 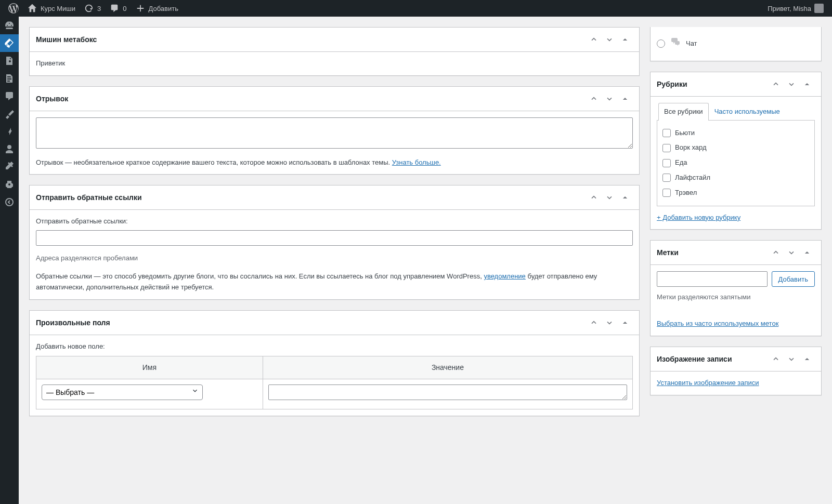 What do you see at coordinates (504, 276) in the screenshot?
I see `trackbacks-info-link: уведомление` at bounding box center [504, 276].